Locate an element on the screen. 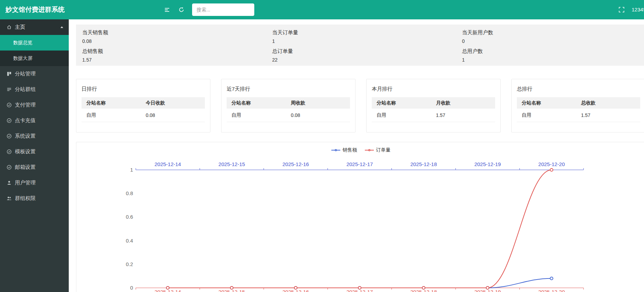 The width and height of the screenshot is (644, 292). sidebar-item-group-permissions: 群组权限 is located at coordinates (35, 199).